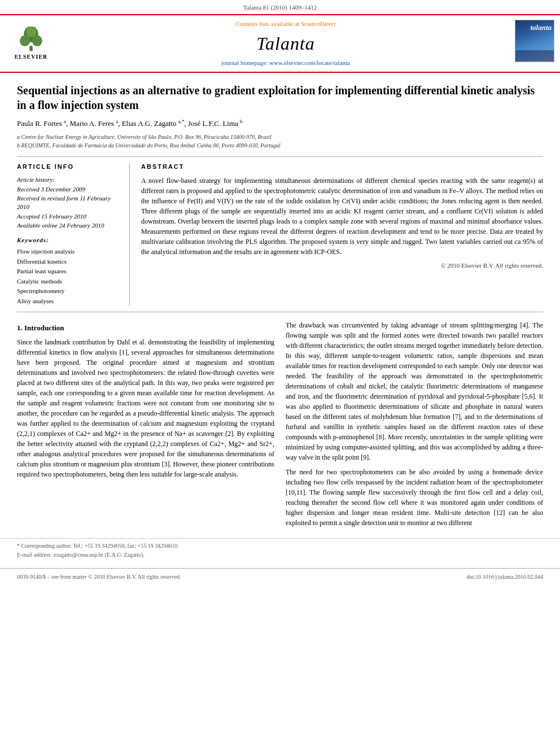  What do you see at coordinates (69, 203) in the screenshot?
I see `received-revised-date: Received in revised form 11 February 201…` at bounding box center [69, 203].